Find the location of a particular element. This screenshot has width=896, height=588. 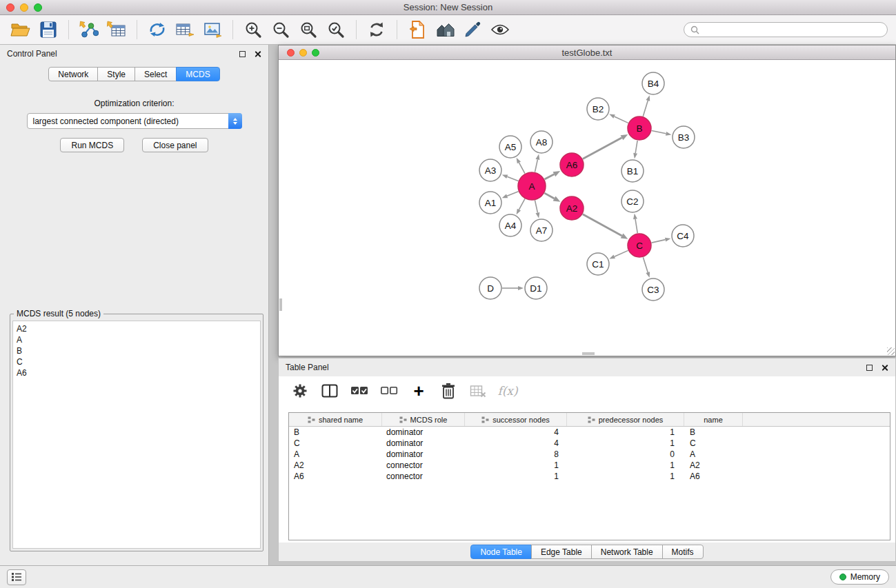

show-hide-button is located at coordinates (500, 30).